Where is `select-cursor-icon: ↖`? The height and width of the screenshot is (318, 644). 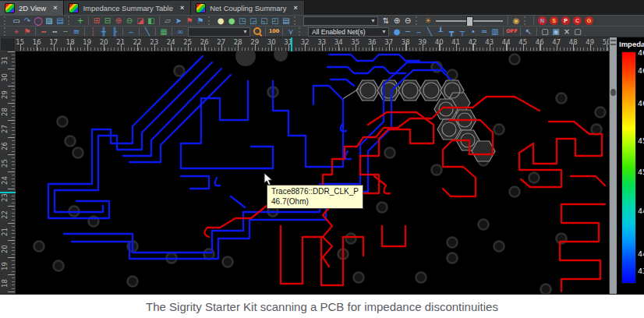
select-cursor-icon: ↖ is located at coordinates (529, 31).